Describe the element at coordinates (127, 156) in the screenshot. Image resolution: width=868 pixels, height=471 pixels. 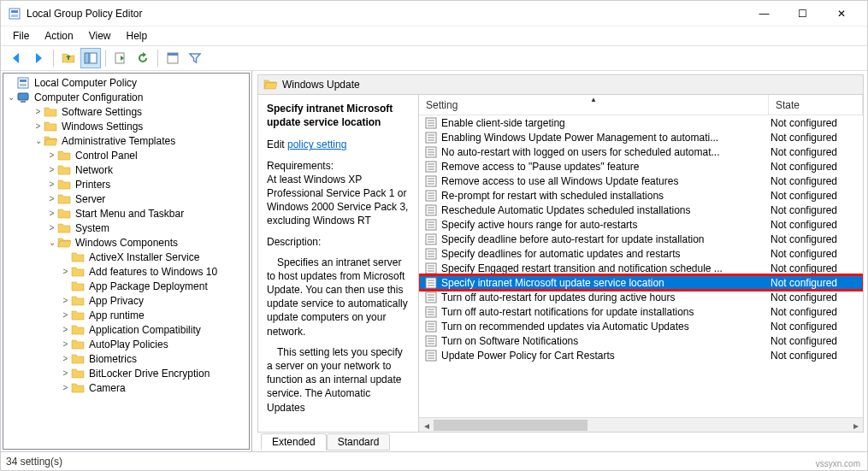
I see `tree-item: >Control Panel` at that location.